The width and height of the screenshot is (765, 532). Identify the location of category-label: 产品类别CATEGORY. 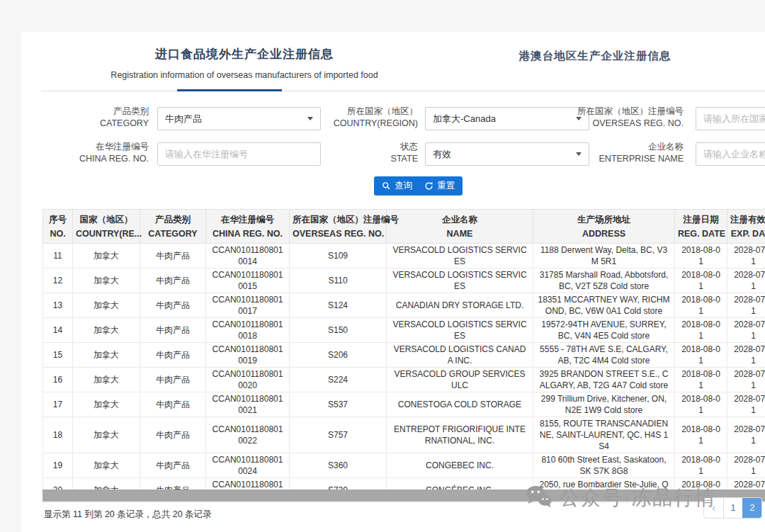
(92, 118).